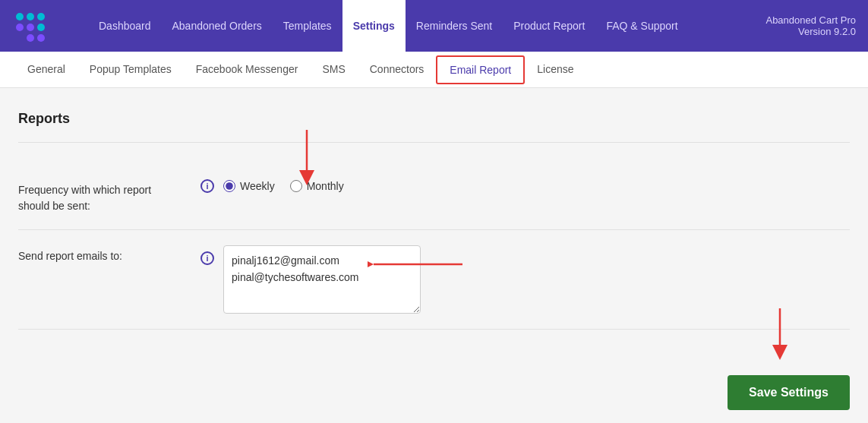 The width and height of the screenshot is (868, 423). What do you see at coordinates (434, 197) in the screenshot?
I see `frequency-row: Frequency with which reportshould be sen…` at bounding box center [434, 197].